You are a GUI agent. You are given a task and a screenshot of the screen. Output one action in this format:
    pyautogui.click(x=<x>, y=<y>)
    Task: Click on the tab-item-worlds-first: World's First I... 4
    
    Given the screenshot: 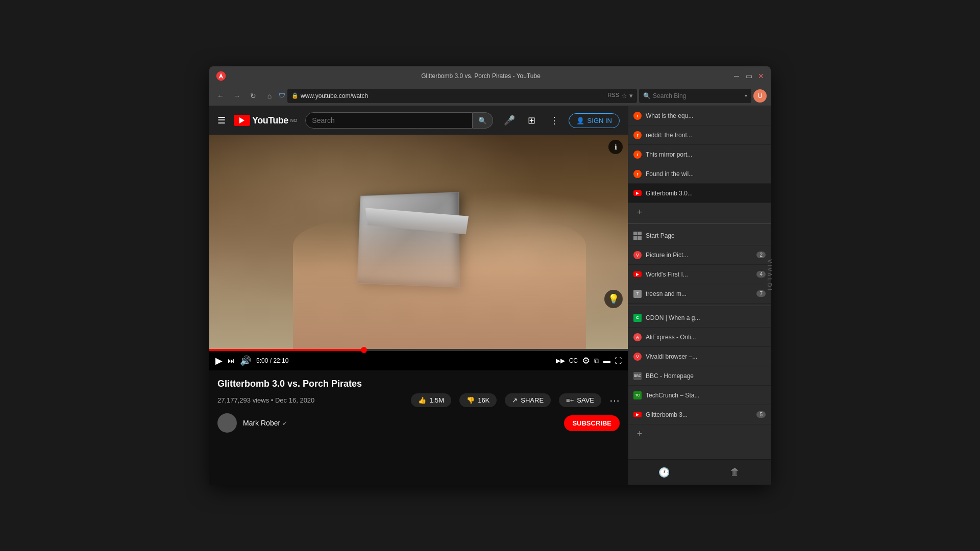 What is the action you would take?
    pyautogui.click(x=699, y=274)
    